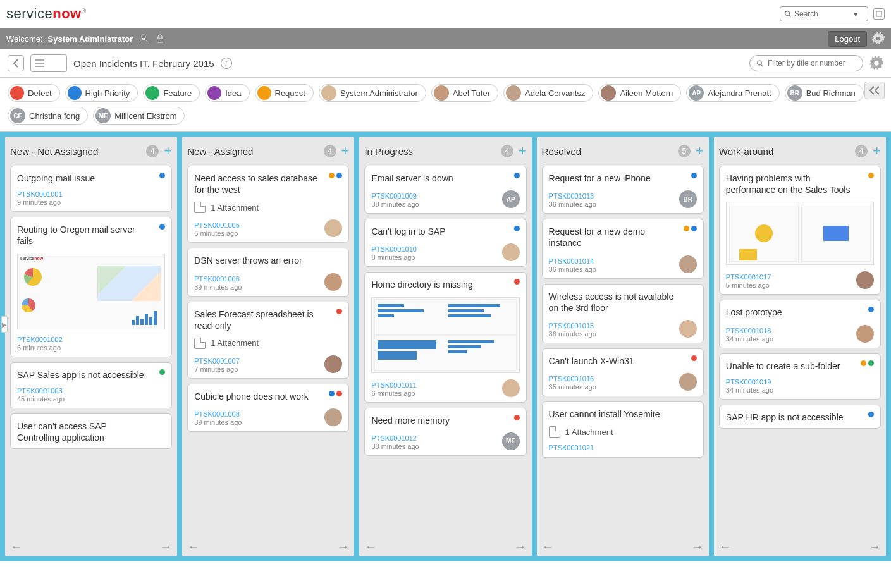 The height and width of the screenshot is (588, 891). I want to click on person-chip: CFChristina fong, so click(48, 116).